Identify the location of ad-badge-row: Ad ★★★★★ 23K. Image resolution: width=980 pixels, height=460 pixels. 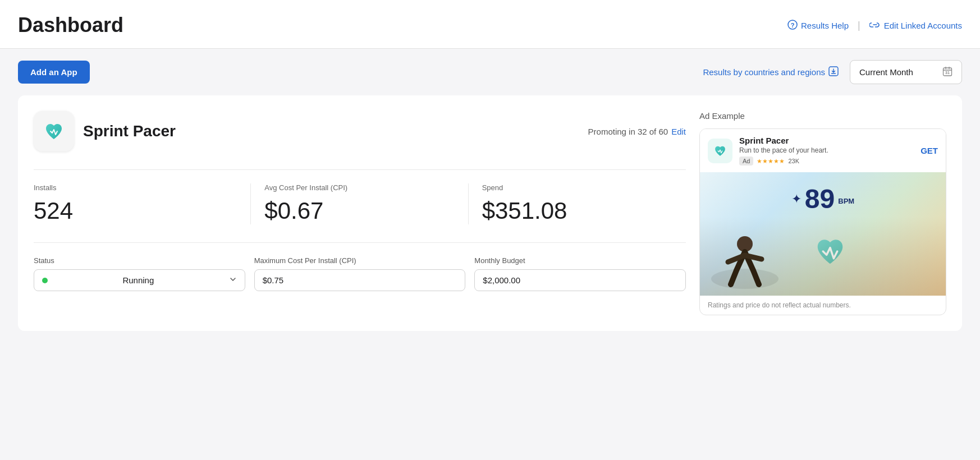
(826, 161).